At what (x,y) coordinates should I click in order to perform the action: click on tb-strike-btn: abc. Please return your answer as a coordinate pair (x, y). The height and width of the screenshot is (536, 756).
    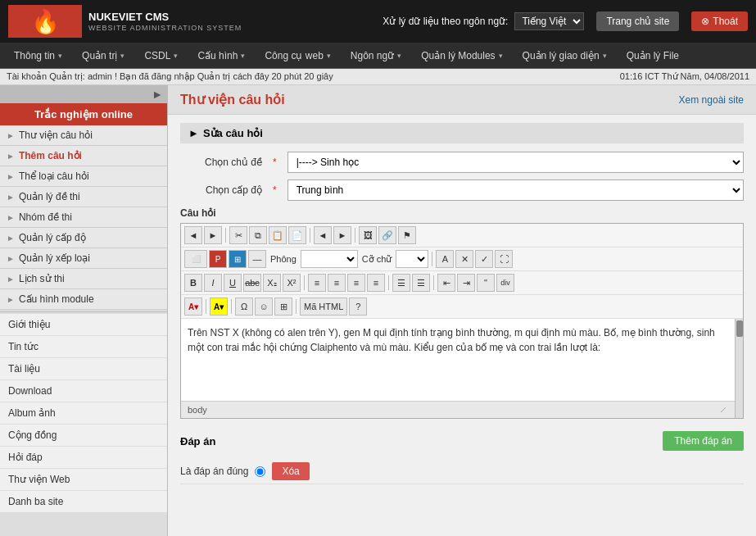
    Looking at the image, I should click on (252, 283).